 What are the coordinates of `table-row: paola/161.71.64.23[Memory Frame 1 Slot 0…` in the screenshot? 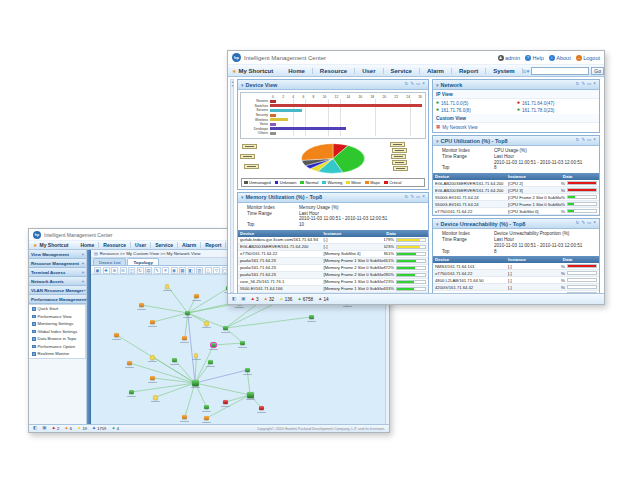 It's located at (333, 260).